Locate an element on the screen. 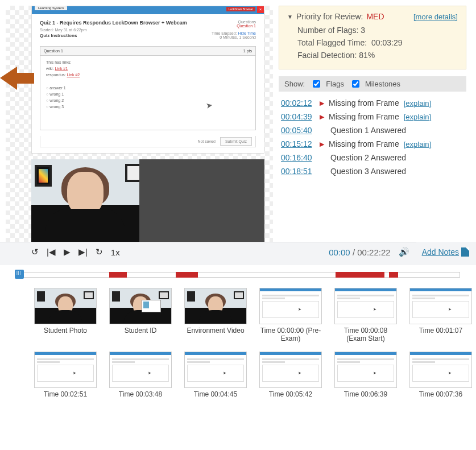  thumbnail: ➤Time 00:00:08 (Exam Start) is located at coordinates (366, 316).